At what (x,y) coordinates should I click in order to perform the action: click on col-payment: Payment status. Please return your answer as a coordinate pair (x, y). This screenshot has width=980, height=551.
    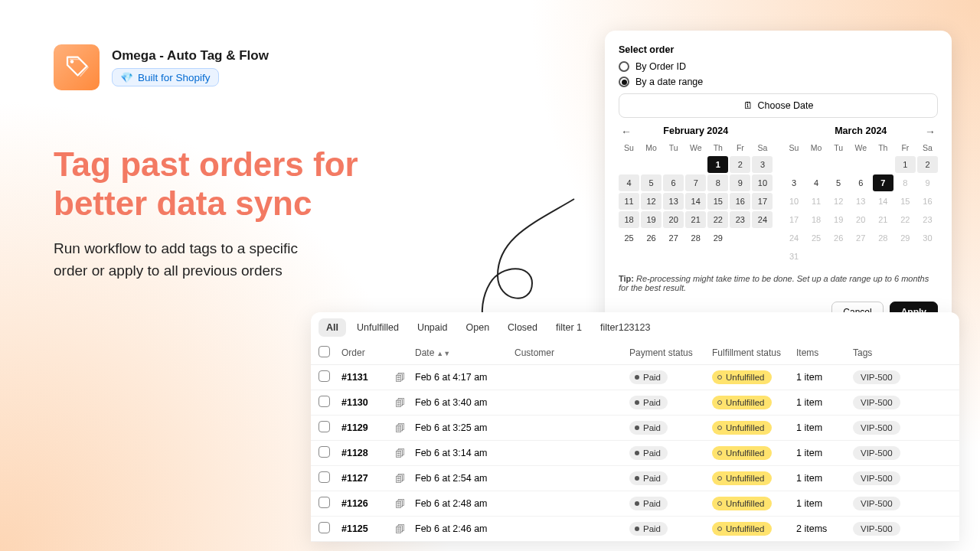
    Looking at the image, I should click on (671, 353).